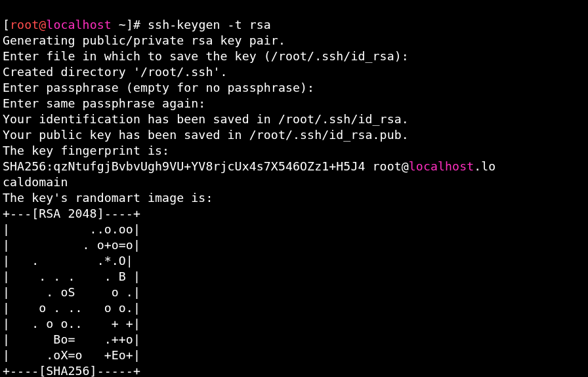 The image size is (588, 377). What do you see at coordinates (86, 151) in the screenshot?
I see `output-line: The key fingerprint is:` at bounding box center [86, 151].